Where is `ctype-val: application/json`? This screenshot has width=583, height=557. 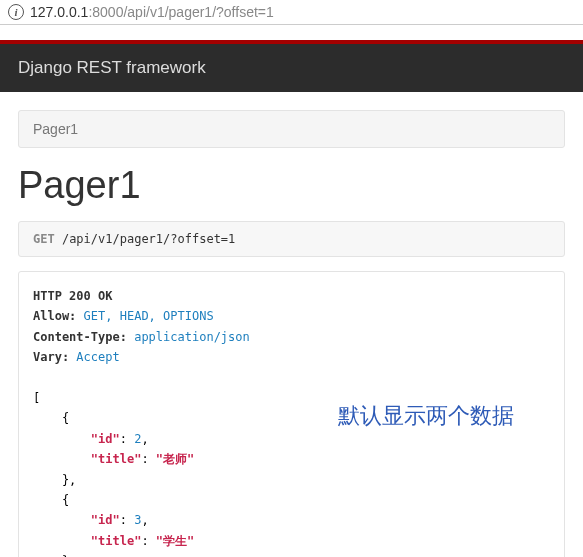
ctype-val: application/json is located at coordinates (192, 337).